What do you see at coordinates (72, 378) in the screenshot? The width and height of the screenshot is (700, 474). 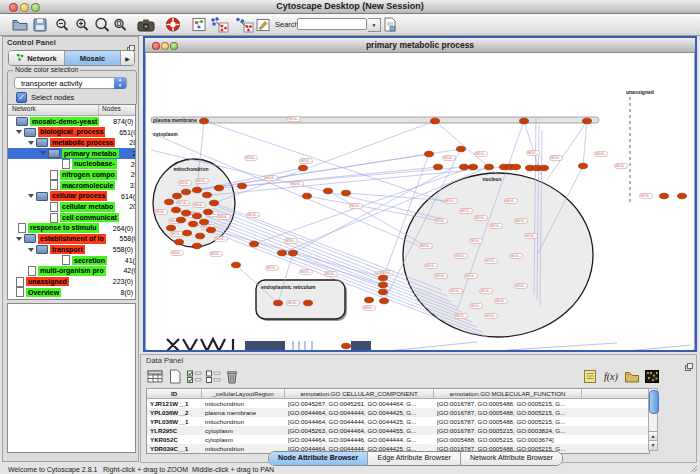 I see `birds-eye-view` at bounding box center [72, 378].